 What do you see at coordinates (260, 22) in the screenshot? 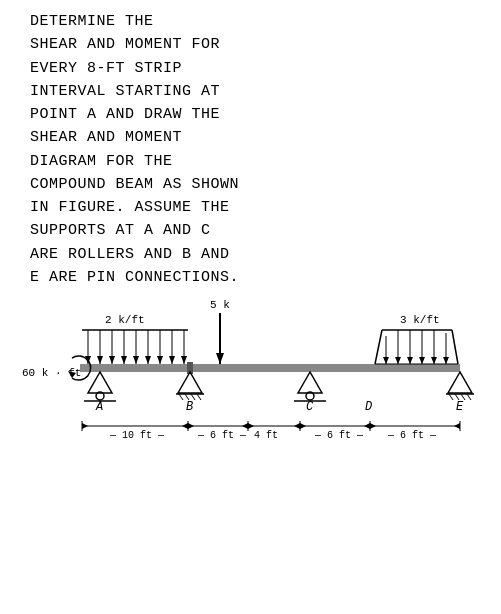
I see `text-line-1: DETERMINE THE` at bounding box center [260, 22].